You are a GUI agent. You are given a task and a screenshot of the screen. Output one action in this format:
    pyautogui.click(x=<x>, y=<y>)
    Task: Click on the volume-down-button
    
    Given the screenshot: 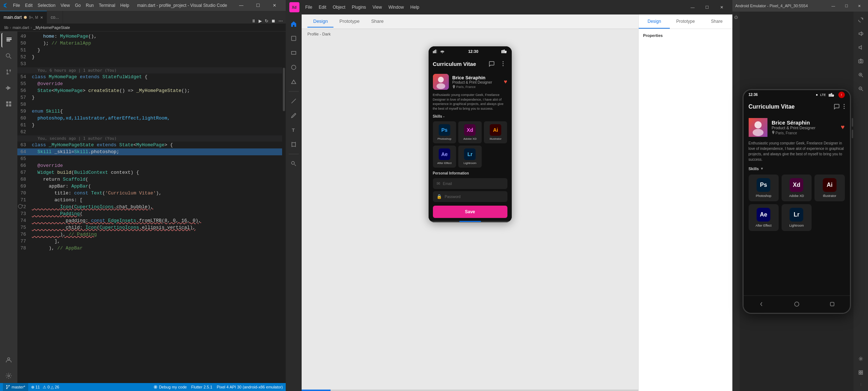 What is the action you would take?
    pyautogui.click(x=852, y=134)
    